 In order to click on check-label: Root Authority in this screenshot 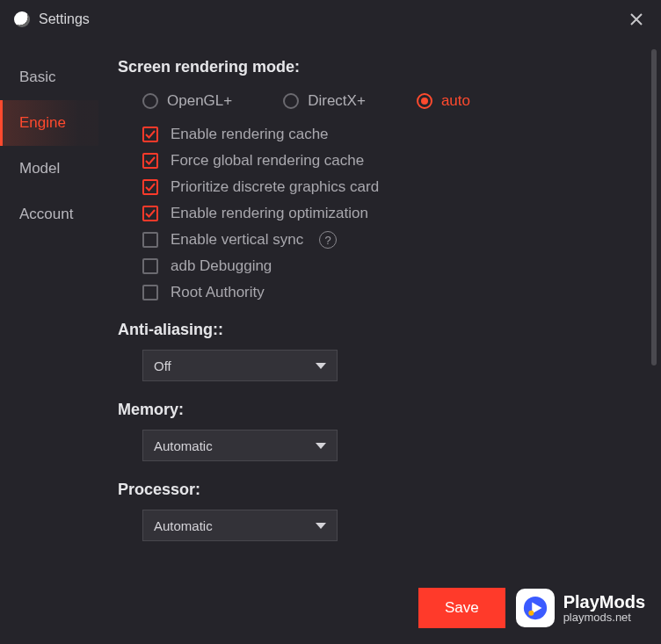, I will do `click(218, 293)`.